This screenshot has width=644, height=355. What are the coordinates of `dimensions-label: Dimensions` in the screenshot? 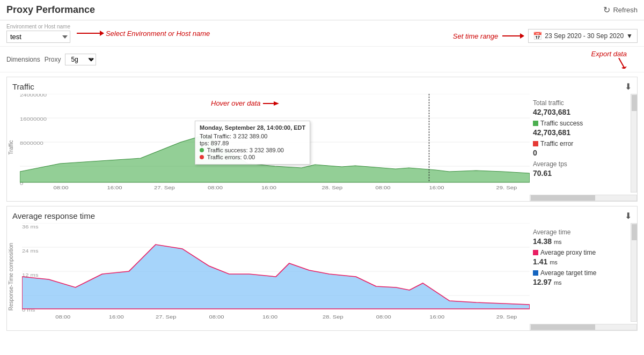 It's located at (24, 60).